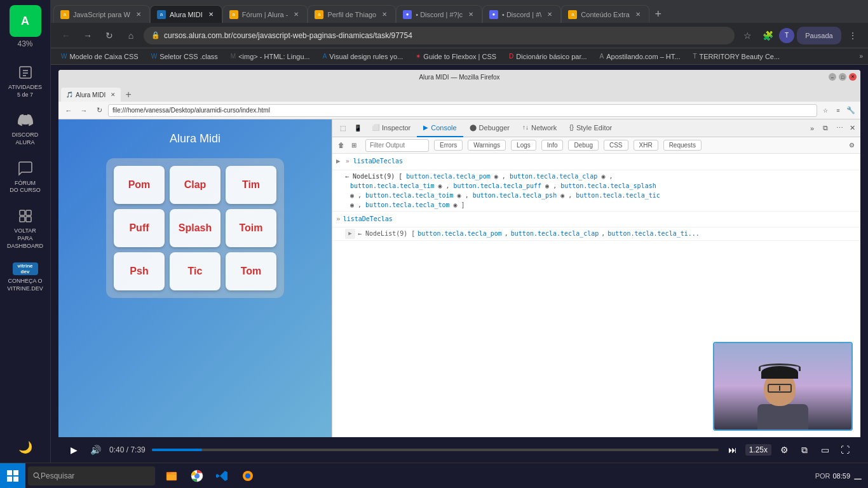  Describe the element at coordinates (363, 57) in the screenshot. I see `bookmark-visual-design: A Visual design rules yo...` at that location.